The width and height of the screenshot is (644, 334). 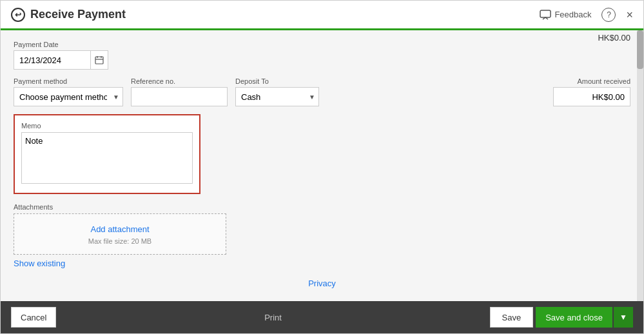 I want to click on calendar-button, so click(x=99, y=60).